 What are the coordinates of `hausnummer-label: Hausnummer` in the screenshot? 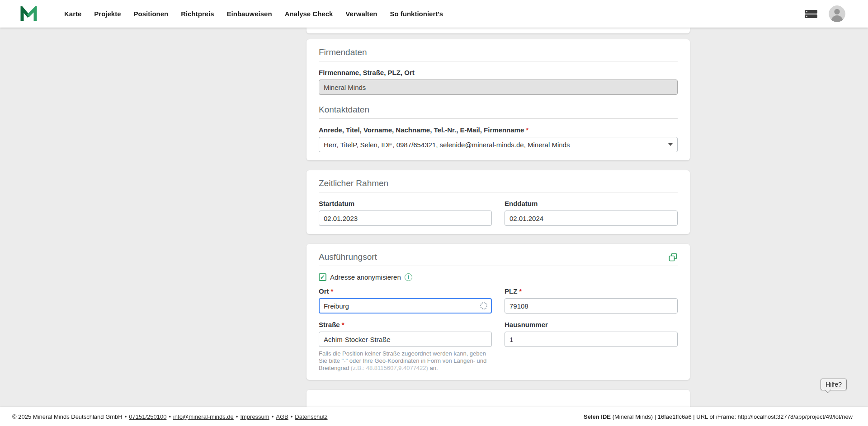 It's located at (591, 324).